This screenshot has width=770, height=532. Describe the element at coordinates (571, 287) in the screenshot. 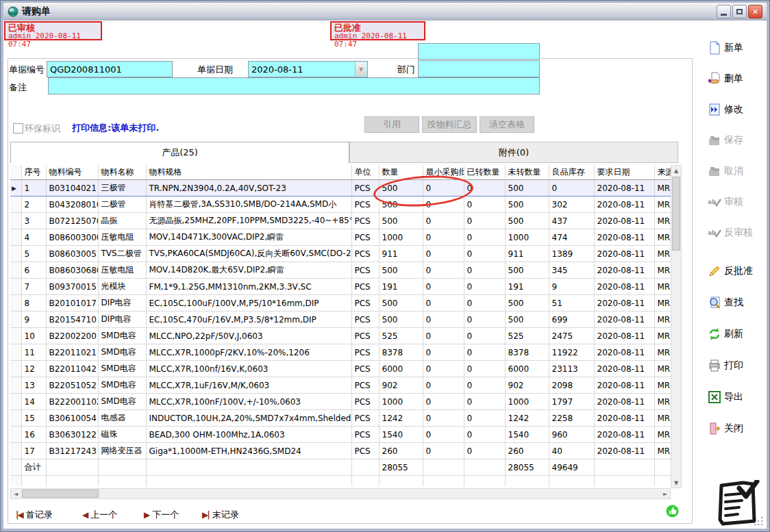

I see `cell-stock: 9` at that location.